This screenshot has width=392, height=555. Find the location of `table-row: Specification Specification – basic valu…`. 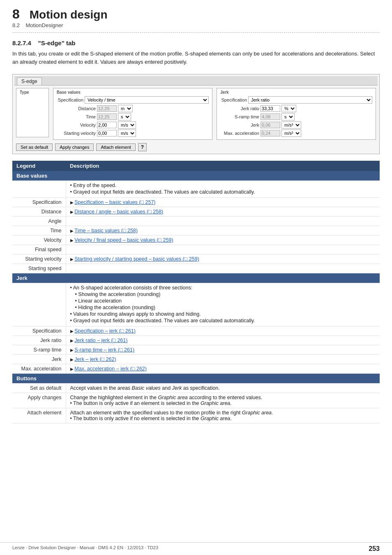

table-row: Specification Specification – basic valu… is located at coordinates (196, 202).